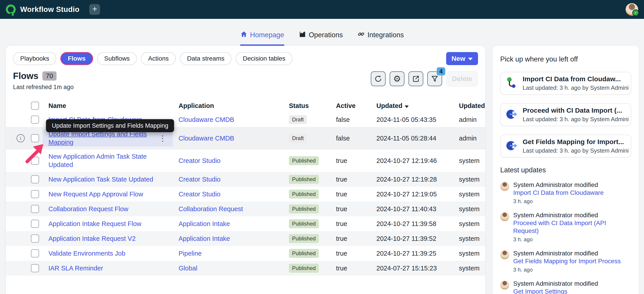 The image size is (644, 294). Describe the element at coordinates (117, 59) in the screenshot. I see `pill-subflows: Subflows` at that location.